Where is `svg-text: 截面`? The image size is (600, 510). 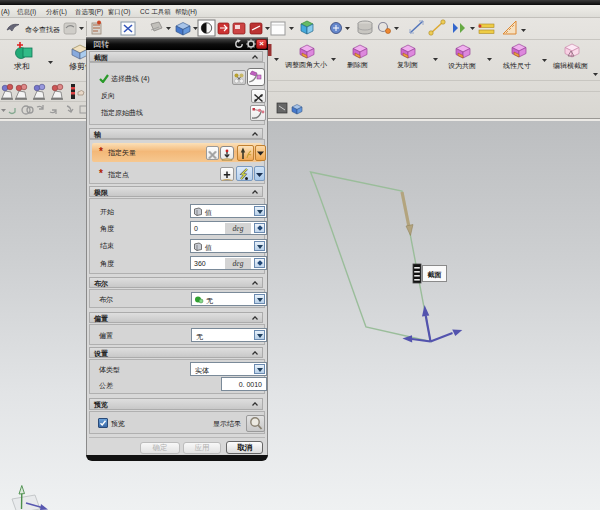 svg-text: 截面 is located at coordinates (434, 275).